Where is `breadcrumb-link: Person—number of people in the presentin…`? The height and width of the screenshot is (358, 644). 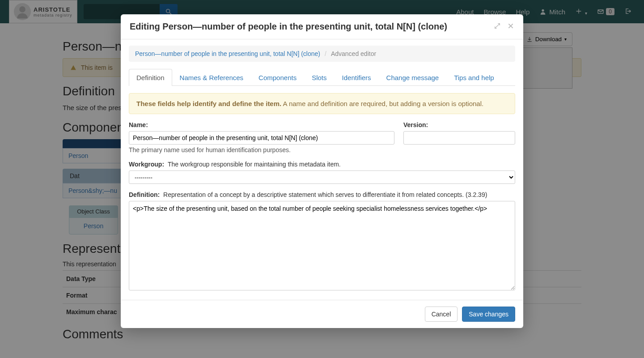
breadcrumb-link: Person—number of people in the presentin… is located at coordinates (228, 54).